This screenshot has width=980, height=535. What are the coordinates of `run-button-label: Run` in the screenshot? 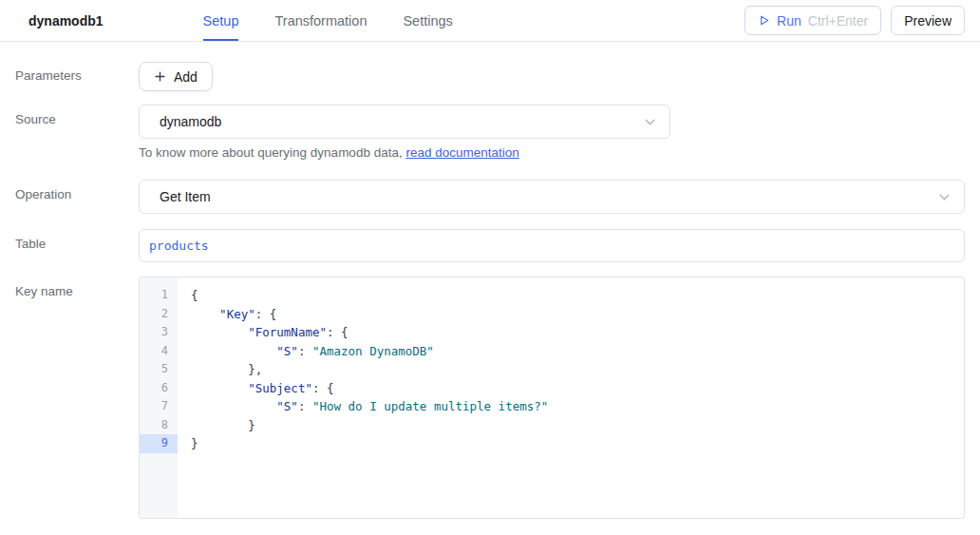 It's located at (789, 21).